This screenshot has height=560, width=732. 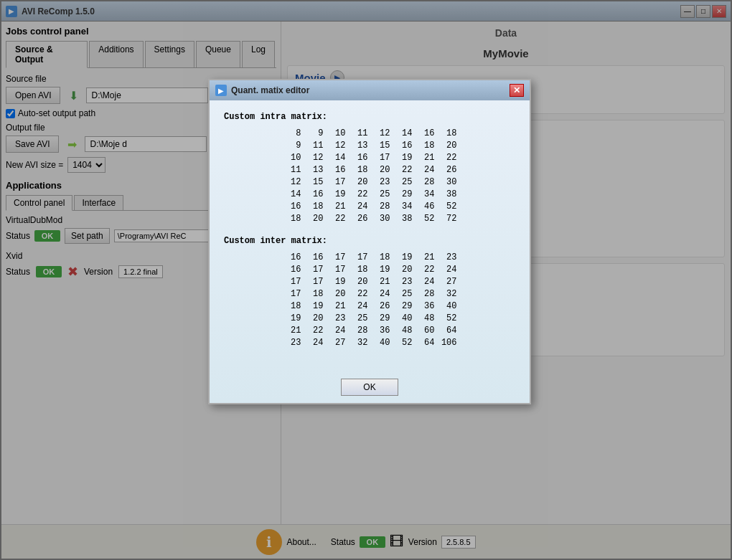 What do you see at coordinates (337, 133) in the screenshot?
I see `matrix-cell: 10` at bounding box center [337, 133].